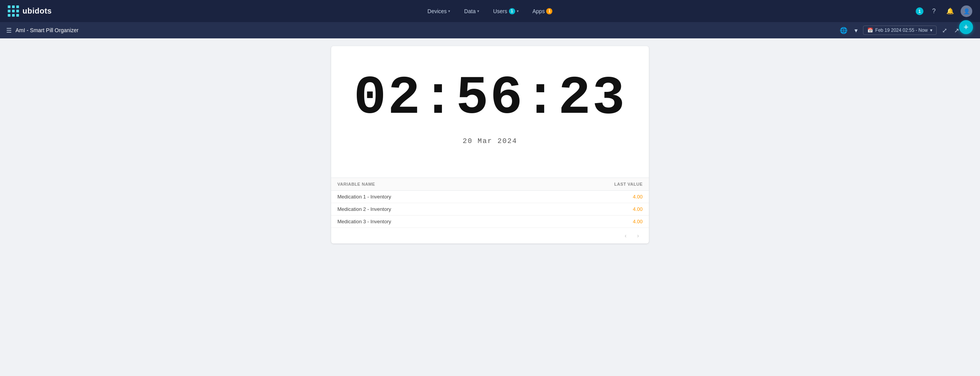  Describe the element at coordinates (549, 11) in the screenshot. I see `apps-badge: 1` at that location.